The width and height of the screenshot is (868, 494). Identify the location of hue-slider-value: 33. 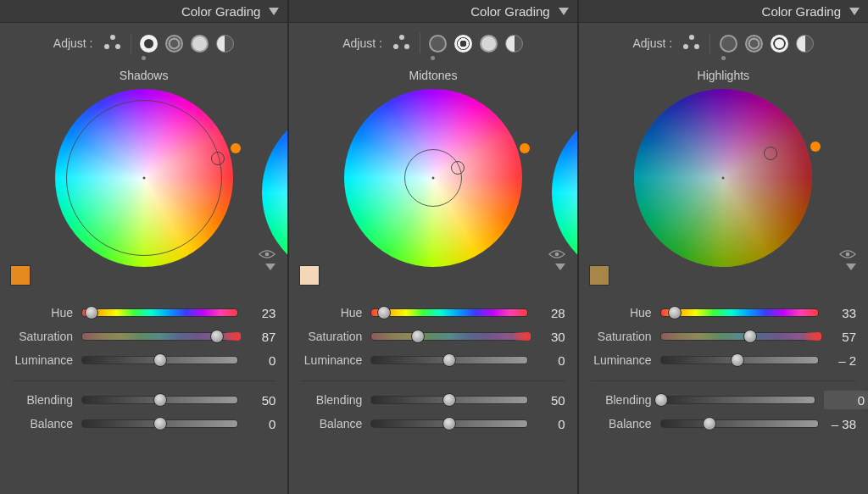
(842, 314).